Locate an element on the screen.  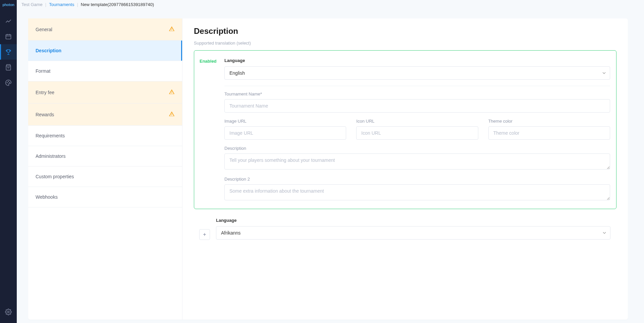
icon-url-input is located at coordinates (417, 133).